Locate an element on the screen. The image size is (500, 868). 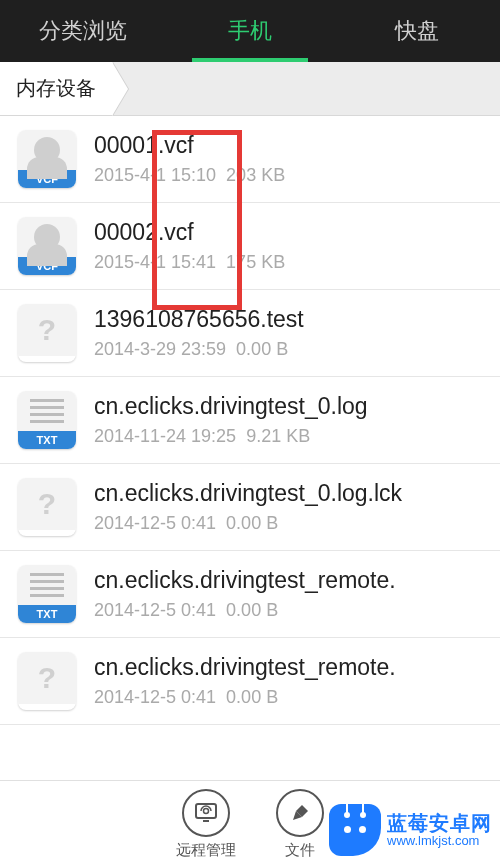
brush-icon is located at coordinates (300, 813).